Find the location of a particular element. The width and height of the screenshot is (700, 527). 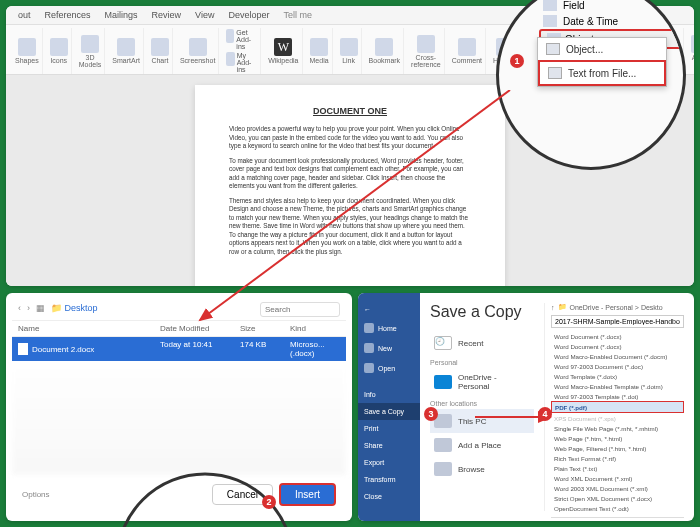

format-option: Rich Text Format (*.rtf) is located at coordinates (618, 458).